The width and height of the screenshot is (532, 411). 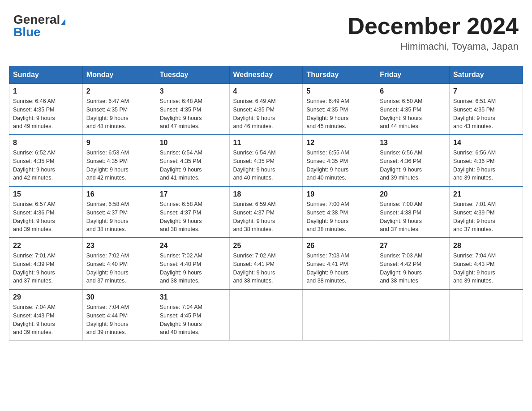 What do you see at coordinates (339, 194) in the screenshot?
I see `day-number: 19` at bounding box center [339, 194].